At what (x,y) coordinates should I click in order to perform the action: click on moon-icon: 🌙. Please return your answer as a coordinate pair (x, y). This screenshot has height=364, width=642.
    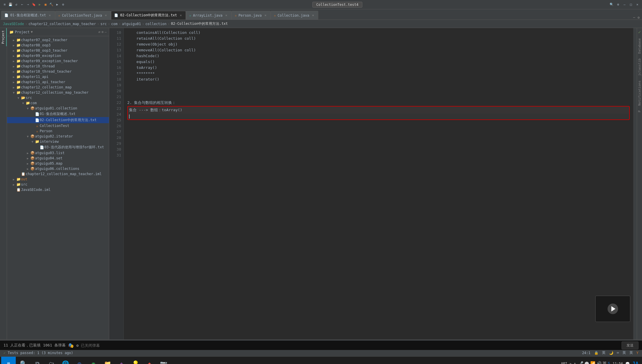
    Looking at the image, I should click on (611, 353).